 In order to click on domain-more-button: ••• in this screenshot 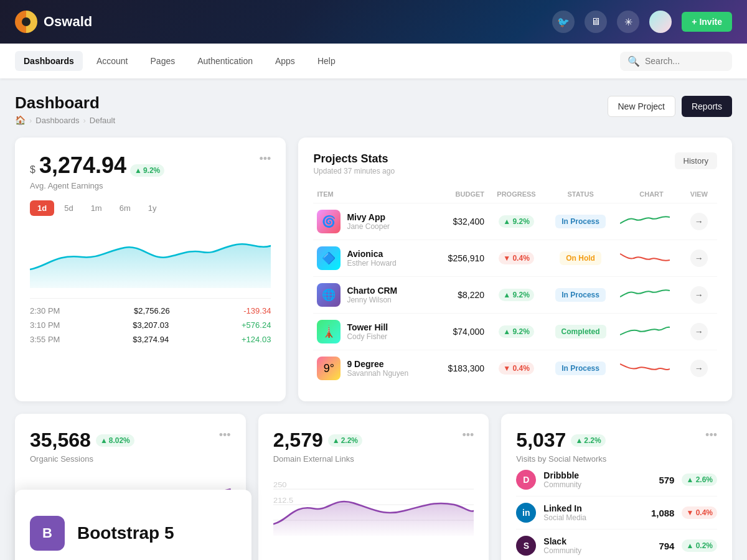, I will do `click(468, 436)`.